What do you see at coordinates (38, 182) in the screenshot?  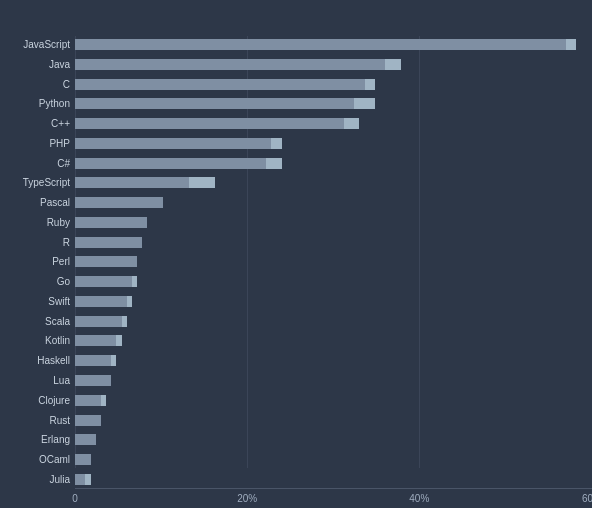 I see `y-label: TypeScript` at bounding box center [38, 182].